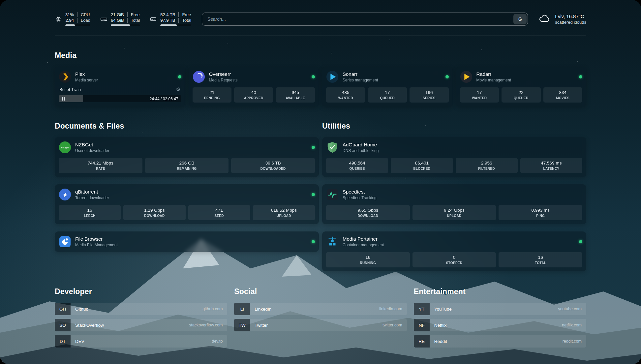 The width and height of the screenshot is (641, 364). Describe the element at coordinates (92, 144) in the screenshot. I see `card-name: NZBGet` at that location.